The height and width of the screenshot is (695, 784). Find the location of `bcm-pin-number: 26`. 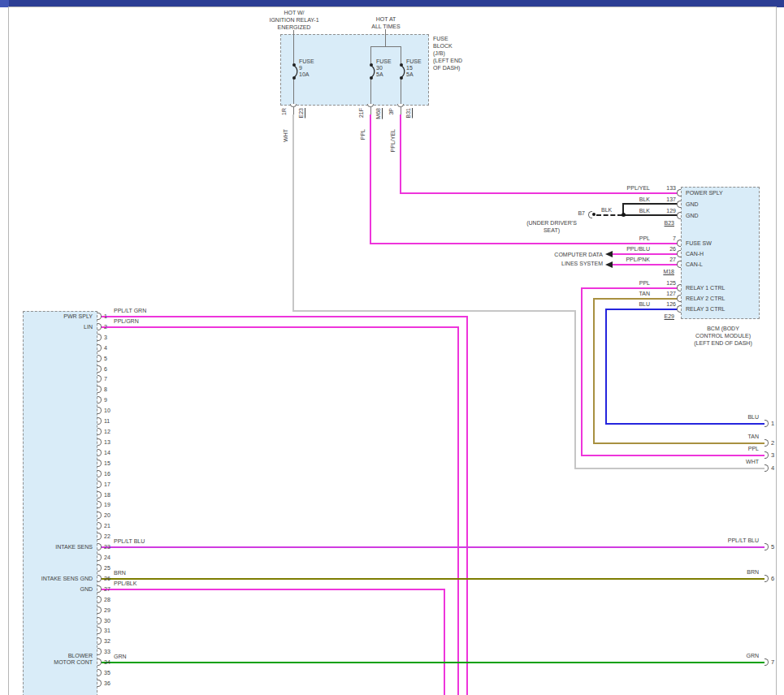

bcm-pin-number: 26 is located at coordinates (664, 249).